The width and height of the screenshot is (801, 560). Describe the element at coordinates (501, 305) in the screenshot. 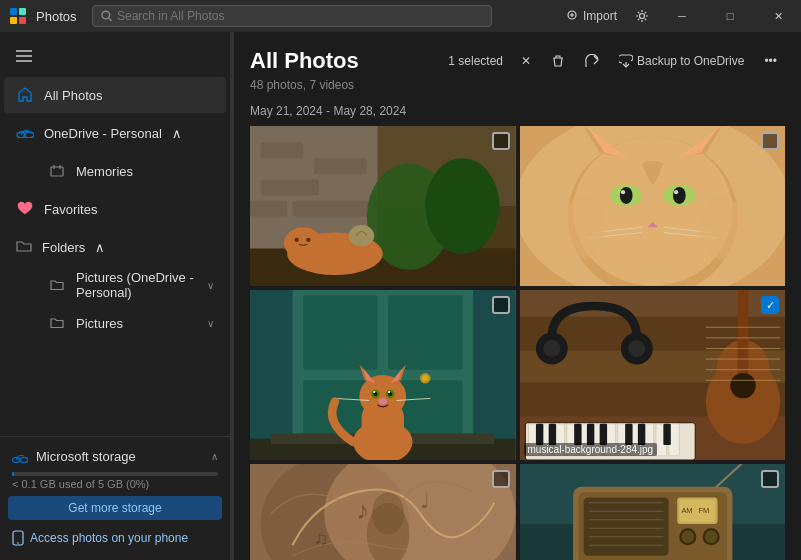

I see `photo-cat3-checkbox` at that location.